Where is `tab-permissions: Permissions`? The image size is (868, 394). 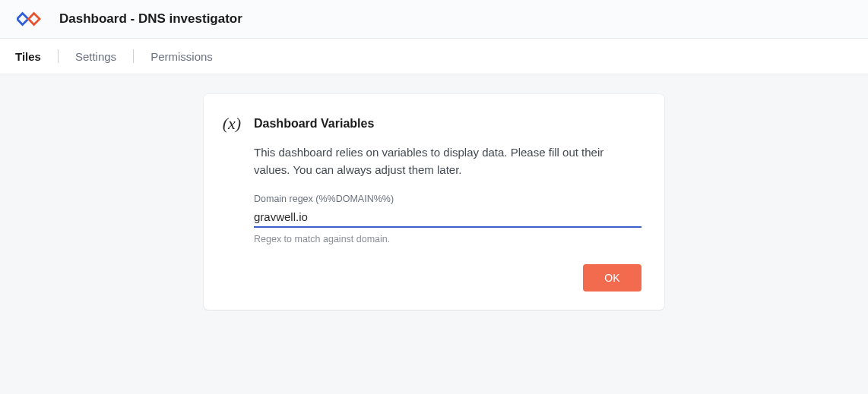
tab-permissions: Permissions is located at coordinates (182, 56).